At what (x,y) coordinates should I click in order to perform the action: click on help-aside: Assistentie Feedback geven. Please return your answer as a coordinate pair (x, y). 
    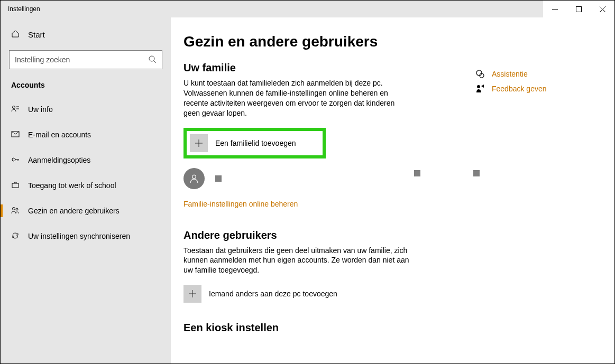
    Looking at the image, I should click on (538, 84).